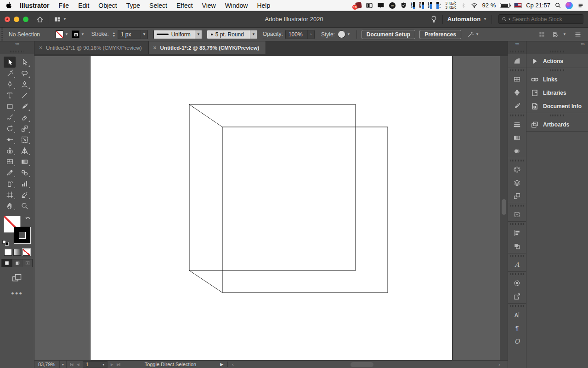 The image size is (588, 368). Describe the element at coordinates (440, 34) in the screenshot. I see `preferences-button: Preferences` at that location.